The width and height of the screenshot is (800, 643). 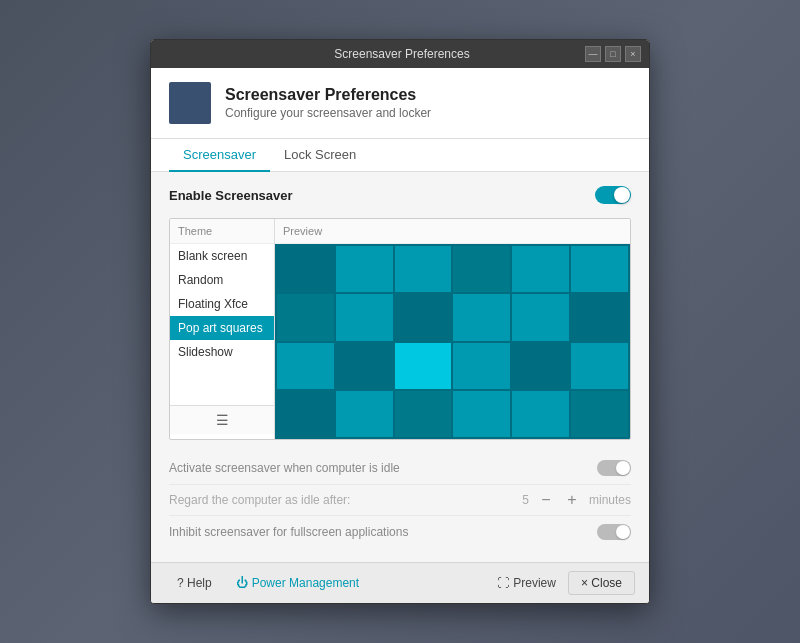 What do you see at coordinates (328, 95) in the screenshot?
I see `app-title: Screensaver Preferences` at bounding box center [328, 95].